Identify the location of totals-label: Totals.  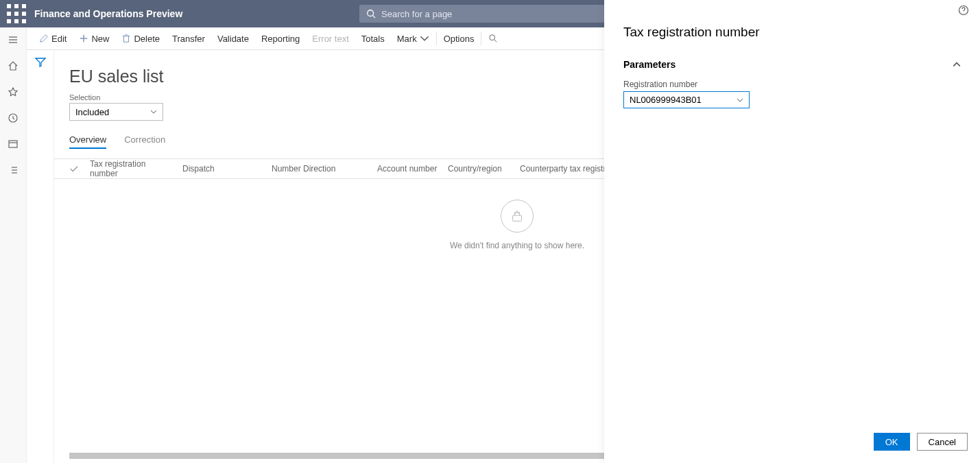
(373, 38).